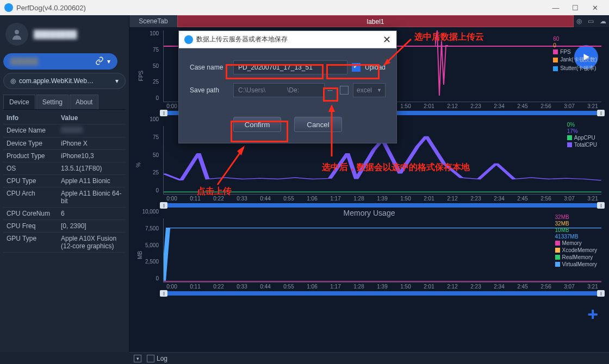 The width and height of the screenshot is (609, 364). Describe the element at coordinates (13, 81) in the screenshot. I see `target-icon: ◎` at that location.